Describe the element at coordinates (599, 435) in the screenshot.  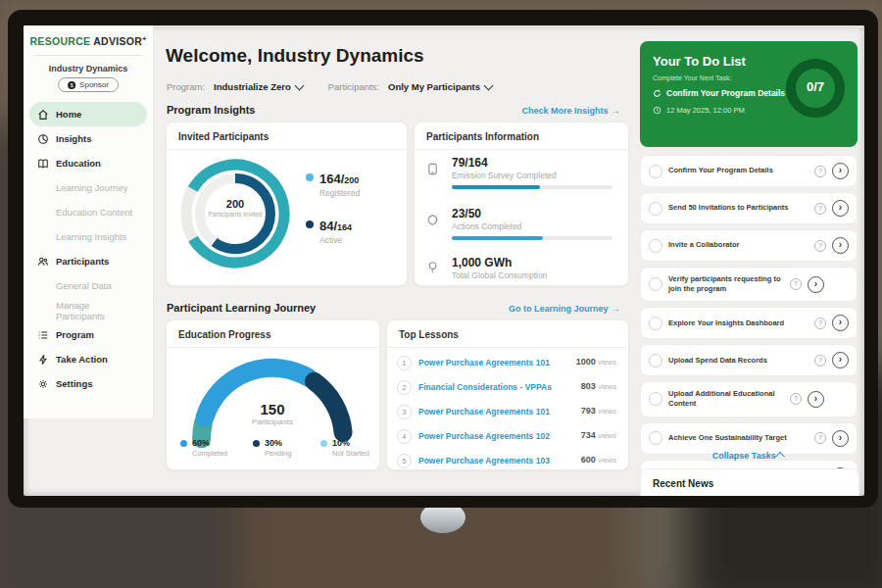
I see `lesson-views: 734 views` at that location.